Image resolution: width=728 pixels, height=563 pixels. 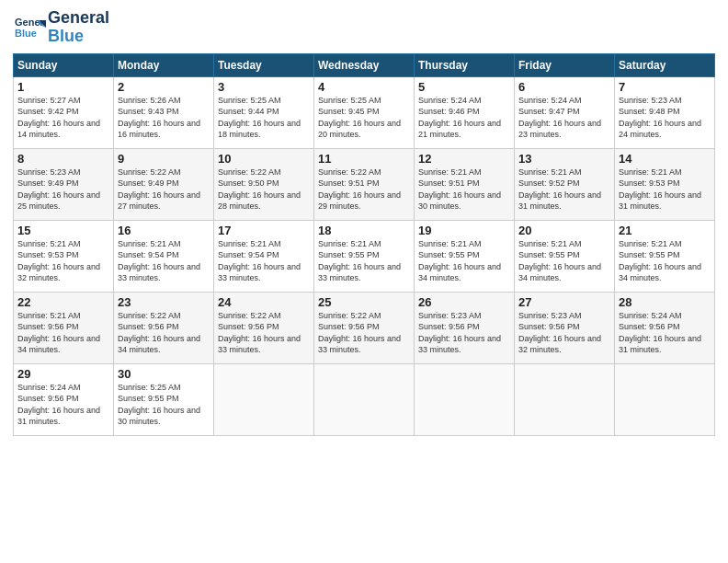 I want to click on day-cell: 10Sunrise: 5:22 AMSunset: 9:50 PMDayligh…, so click(x=265, y=184).